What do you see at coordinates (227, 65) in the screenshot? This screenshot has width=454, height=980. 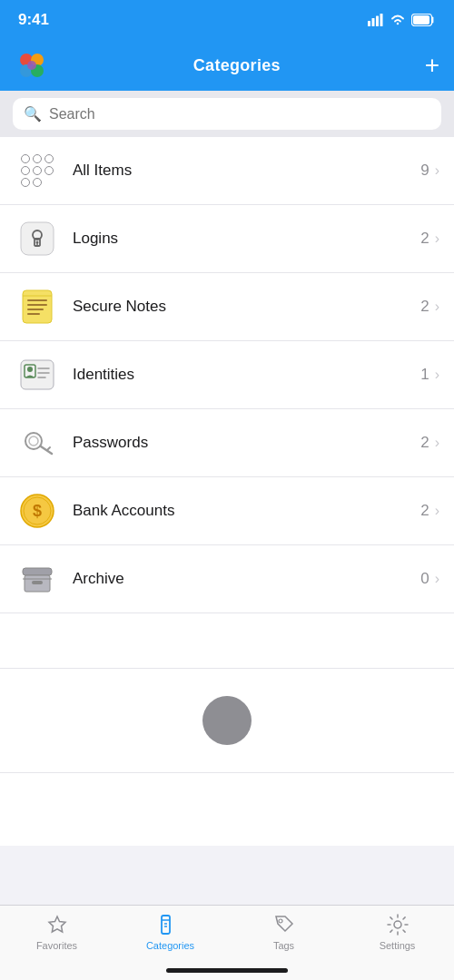 I see `nav-bar: Categories +` at bounding box center [227, 65].